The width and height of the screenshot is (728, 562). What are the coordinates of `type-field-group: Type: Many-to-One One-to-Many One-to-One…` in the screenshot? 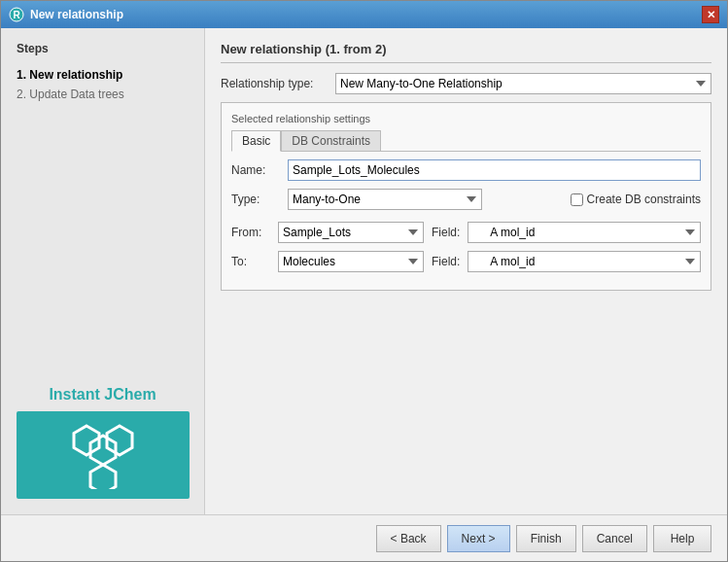 It's located at (467, 199).